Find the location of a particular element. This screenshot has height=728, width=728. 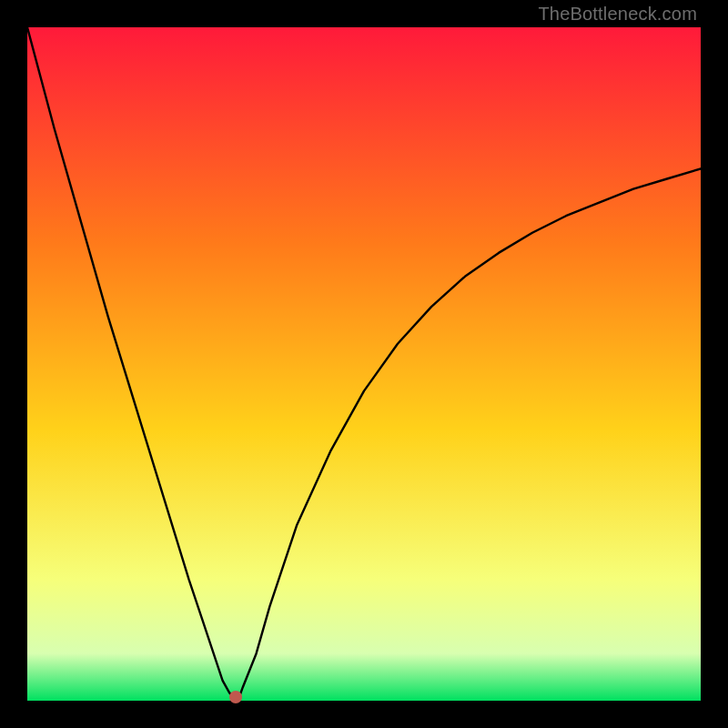

watermark-text: TheBottleneck.com is located at coordinates (617, 15).